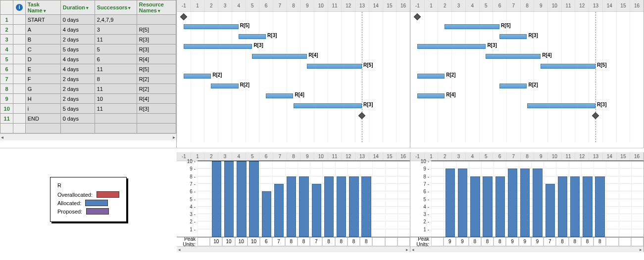  I want to click on cell-successors: 2,4,7,9, so click(116, 20).